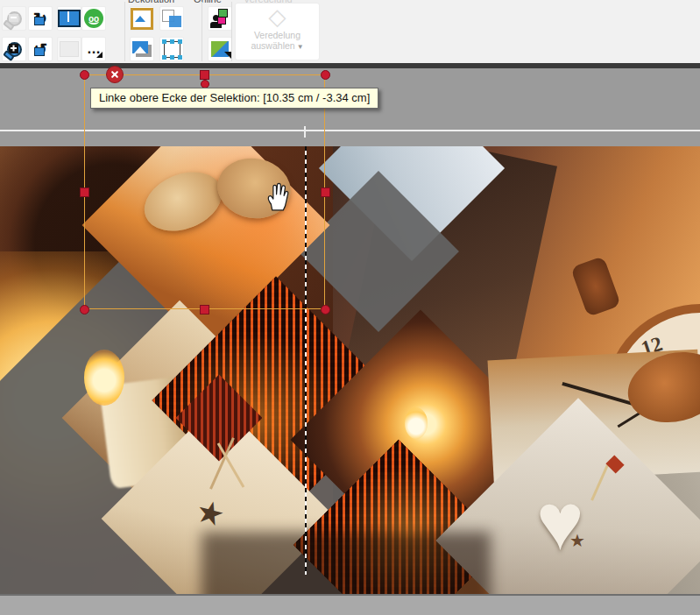 The image size is (700, 615). I want to click on smiley-glasses-icon: oo, so click(94, 18).